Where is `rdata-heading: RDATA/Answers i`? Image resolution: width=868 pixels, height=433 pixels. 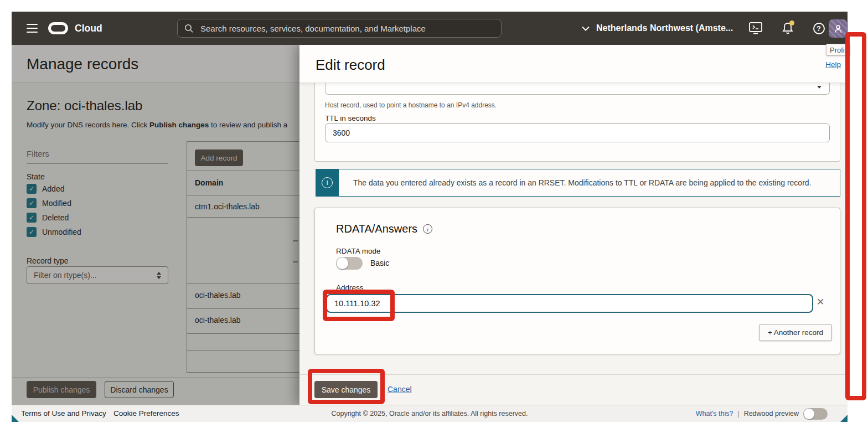
rdata-heading: RDATA/Answers i is located at coordinates (384, 229).